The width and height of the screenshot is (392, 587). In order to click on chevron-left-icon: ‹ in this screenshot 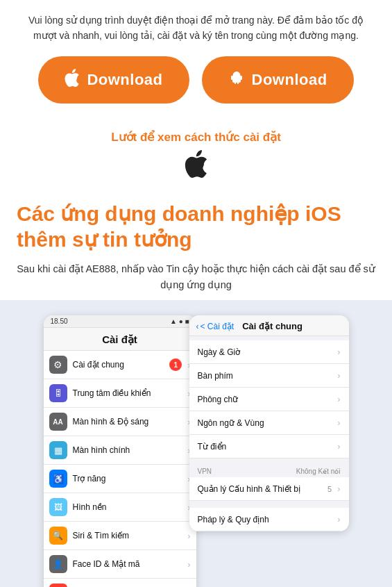, I will do `click(198, 326)`.